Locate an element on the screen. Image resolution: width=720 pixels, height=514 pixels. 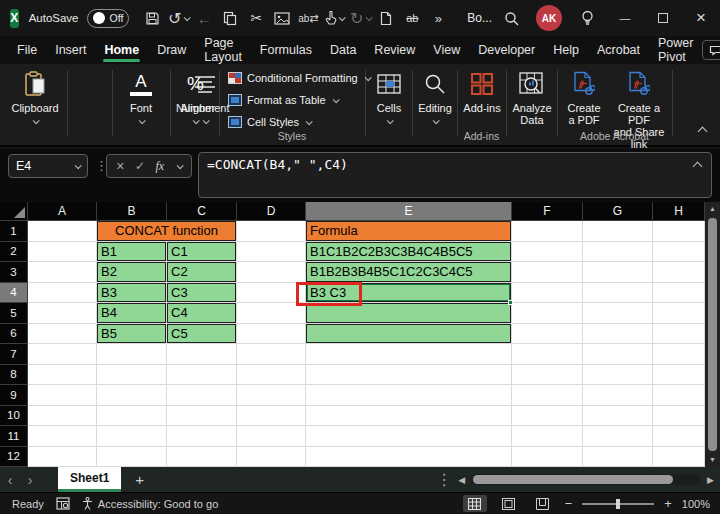
cell-D10 is located at coordinates (272, 416).